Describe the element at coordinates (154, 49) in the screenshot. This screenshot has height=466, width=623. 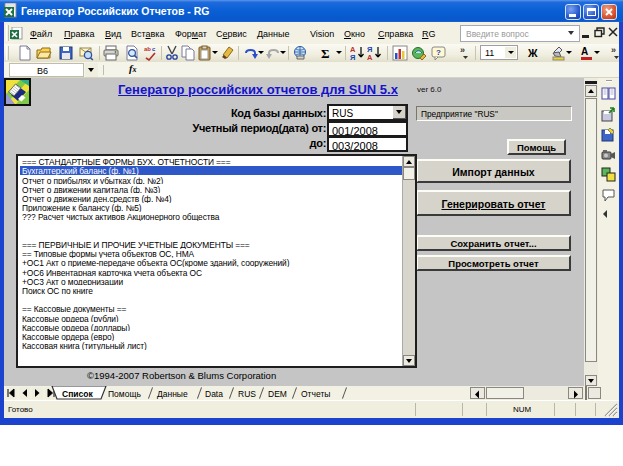
I see `svg-text: c` at that location.